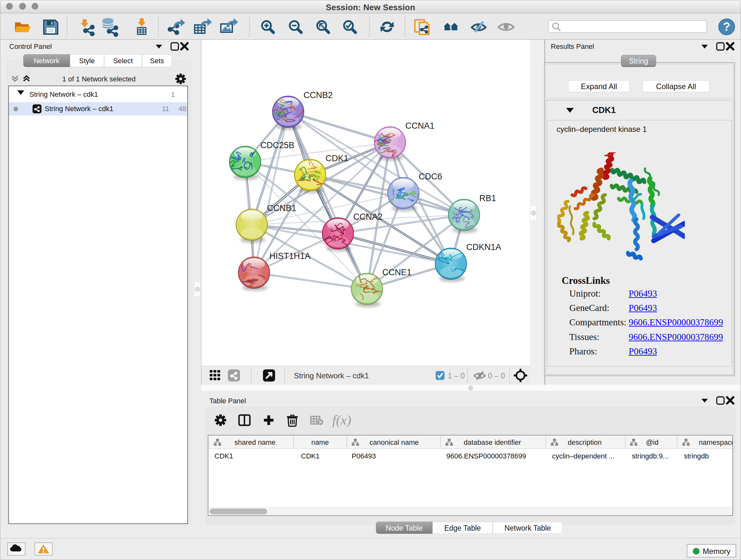 The height and width of the screenshot is (560, 741). Describe the element at coordinates (255, 442) in the screenshot. I see `svg-text: shared name` at that location.